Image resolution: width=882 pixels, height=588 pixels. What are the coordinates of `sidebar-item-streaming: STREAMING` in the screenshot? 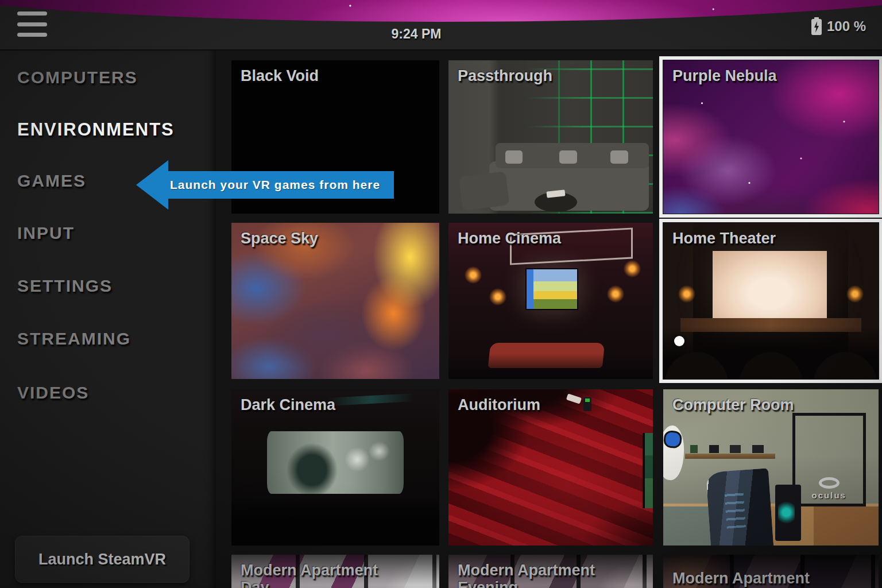 It's located at (74, 339).